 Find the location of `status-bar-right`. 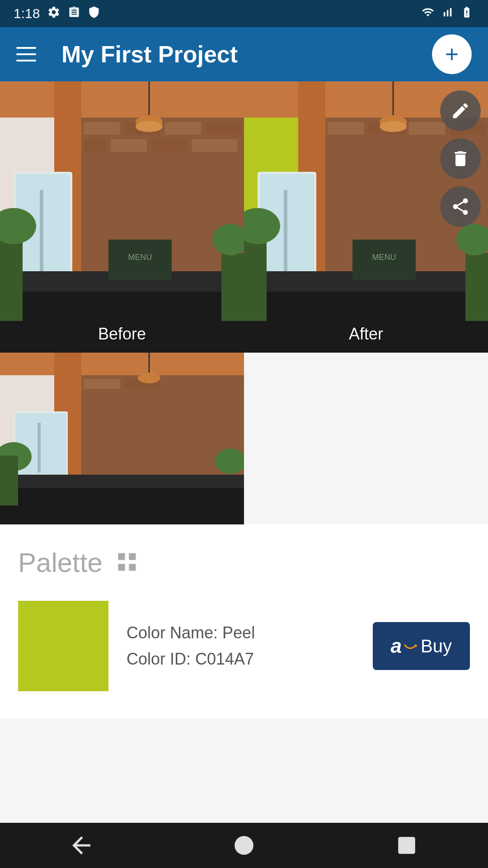

status-bar-right is located at coordinates (447, 14).